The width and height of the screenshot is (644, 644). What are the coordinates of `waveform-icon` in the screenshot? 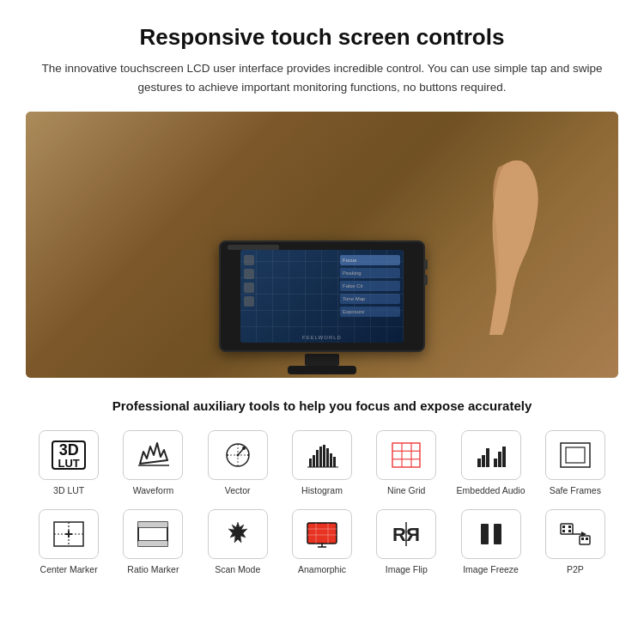 It's located at (153, 455).